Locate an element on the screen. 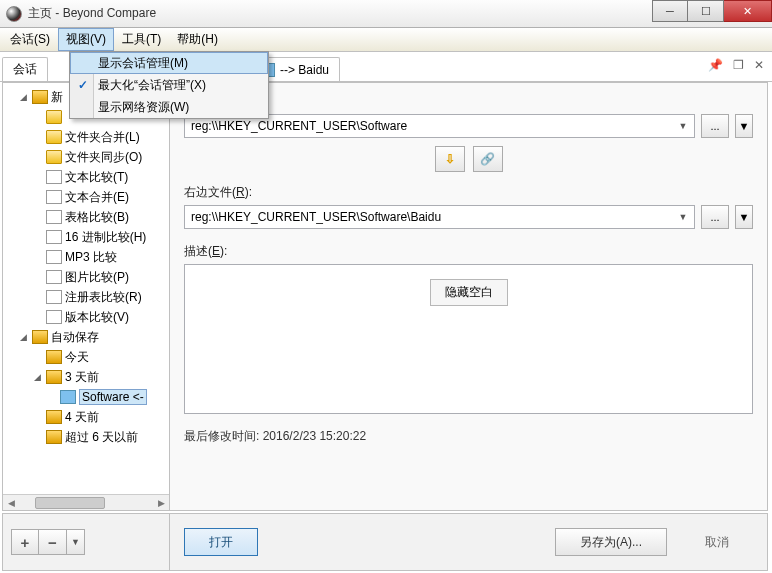 This screenshot has height=573, width=772. tree-table-compare: 表格比较(B) is located at coordinates (86, 217).